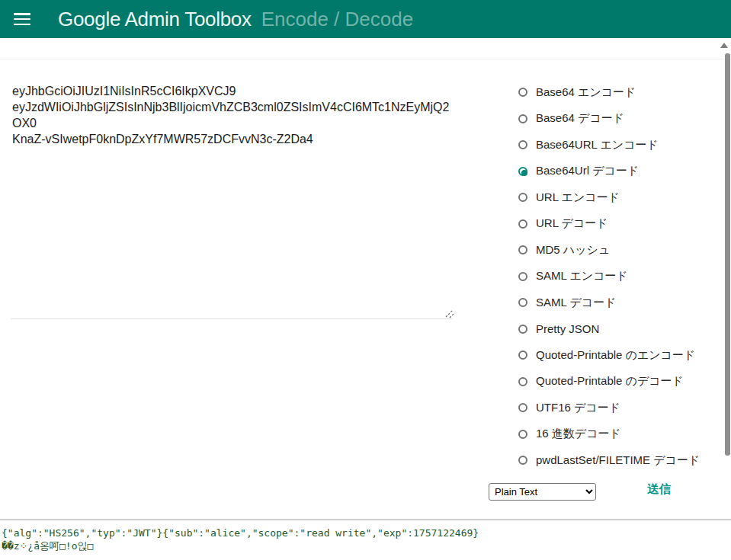 The width and height of the screenshot is (731, 560). What do you see at coordinates (609, 382) in the screenshot?
I see `radio-option-11: Quoted-Printable のデコード` at bounding box center [609, 382].